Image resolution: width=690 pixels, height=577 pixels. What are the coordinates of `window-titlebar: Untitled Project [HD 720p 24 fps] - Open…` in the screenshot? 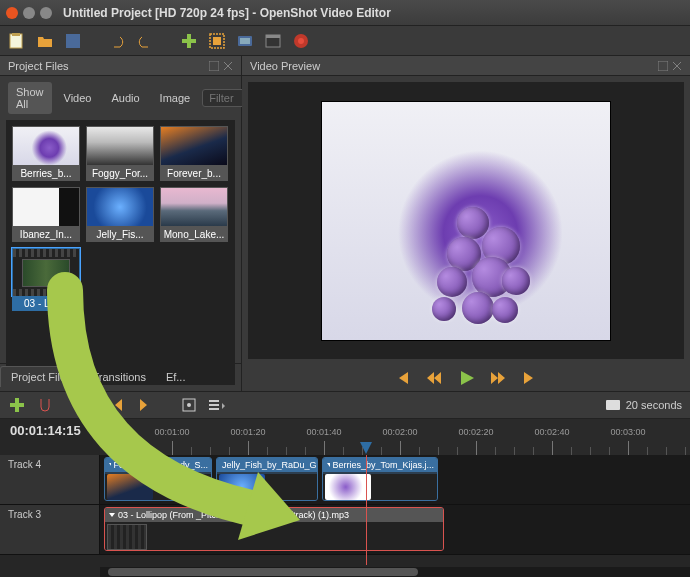 It's located at (345, 13).